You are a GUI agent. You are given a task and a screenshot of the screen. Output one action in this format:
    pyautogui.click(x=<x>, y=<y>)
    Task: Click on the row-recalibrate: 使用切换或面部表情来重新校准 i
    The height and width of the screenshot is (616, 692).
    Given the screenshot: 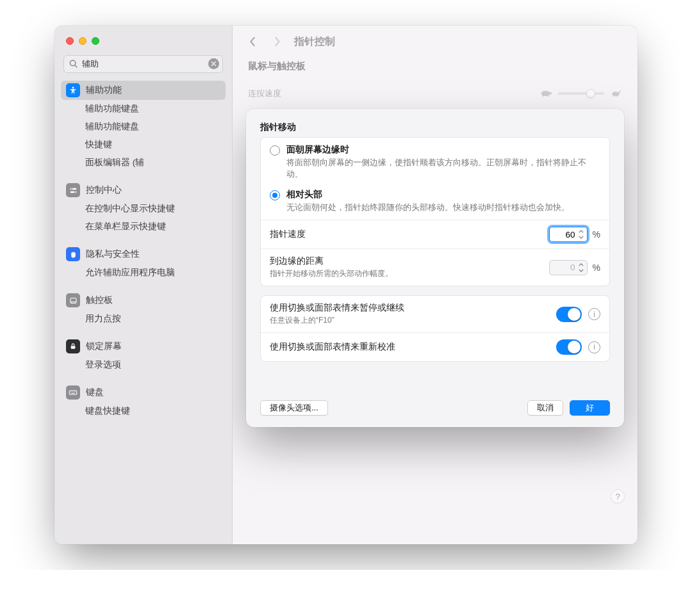 What is the action you would take?
    pyautogui.click(x=435, y=347)
    